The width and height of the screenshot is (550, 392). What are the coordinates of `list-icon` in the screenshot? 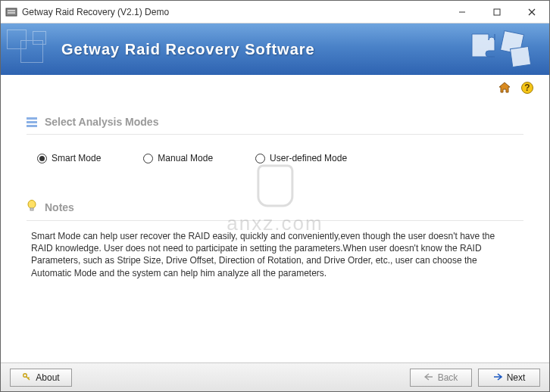 It's located at (32, 123).